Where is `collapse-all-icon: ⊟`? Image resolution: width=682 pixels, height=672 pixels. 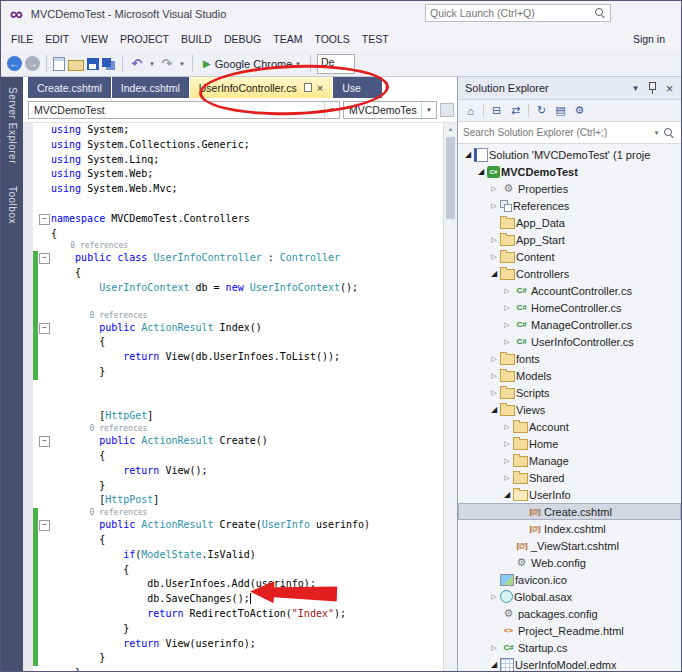 collapse-all-icon: ⊟ is located at coordinates (496, 110).